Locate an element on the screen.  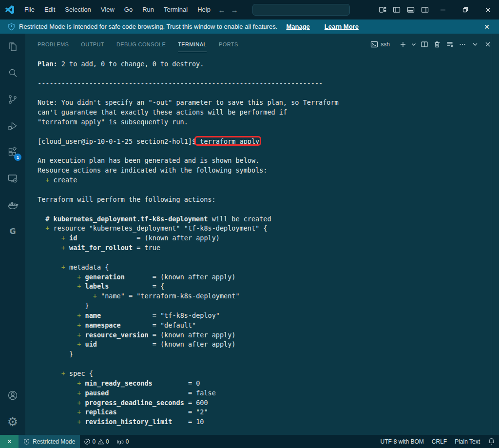
terminal-line: + resource "kubernetes_deployment" "tf-k… is located at coordinates (268, 229).